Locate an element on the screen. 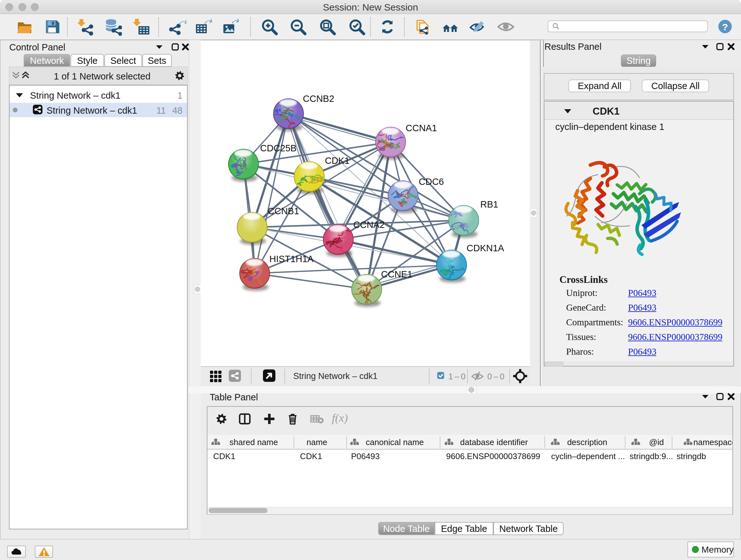 This screenshot has width=741, height=560. svg-text: CDKN1A is located at coordinates (485, 248).